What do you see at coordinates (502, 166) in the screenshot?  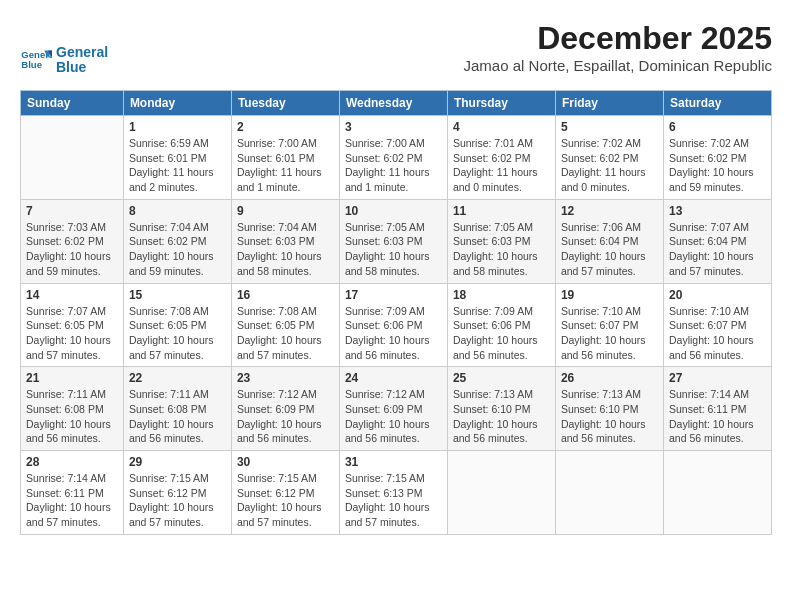 I see `day-info: Sunrise: 7:01 AM Sunset: 6:02 PM Dayligh…` at bounding box center [502, 166].